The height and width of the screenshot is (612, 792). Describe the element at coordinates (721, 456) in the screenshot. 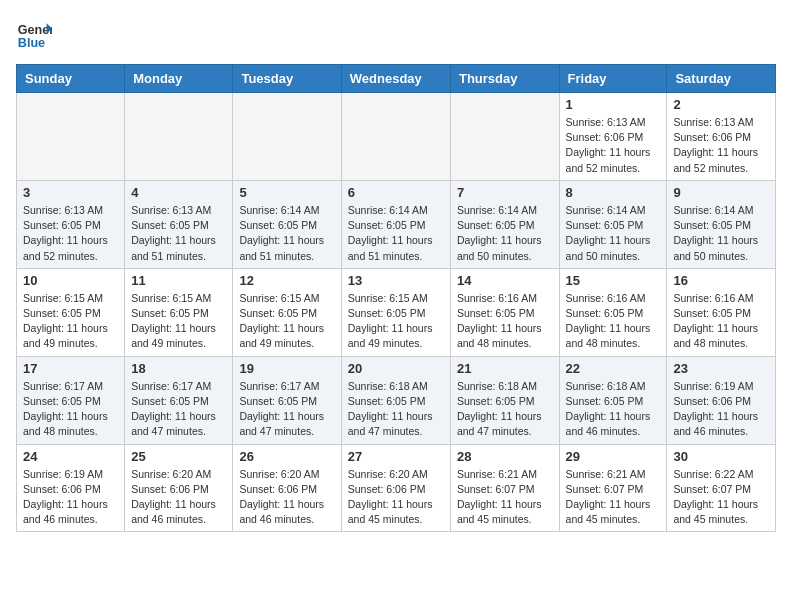

I see `day-number: 30` at that location.